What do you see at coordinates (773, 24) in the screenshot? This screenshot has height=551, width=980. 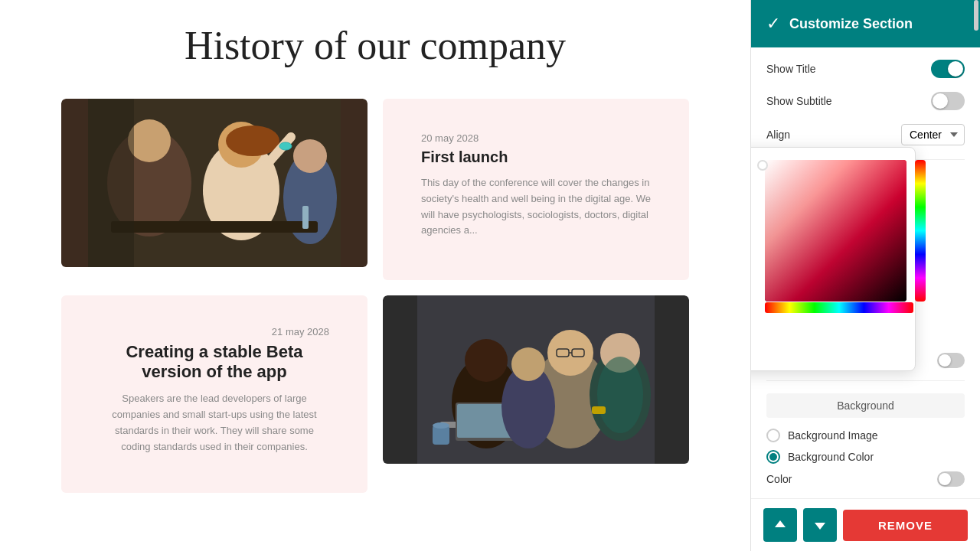 I see `check-icon: ✓` at bounding box center [773, 24].